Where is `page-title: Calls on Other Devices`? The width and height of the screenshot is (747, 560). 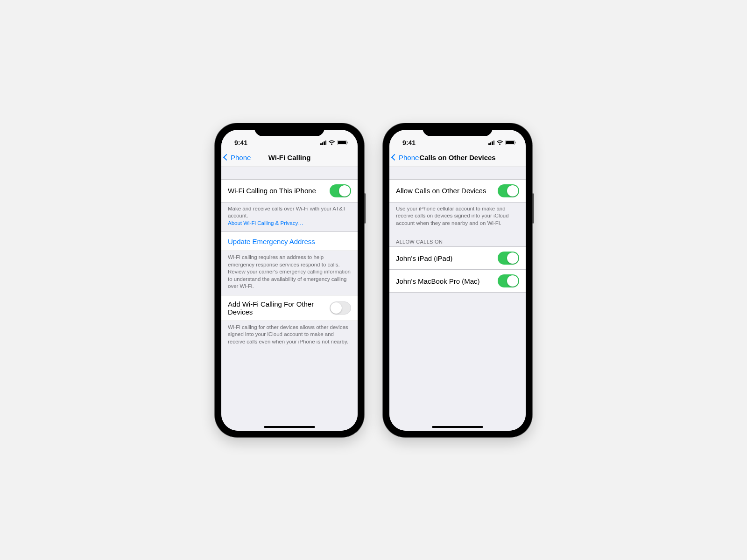 page-title: Calls on Other Devices is located at coordinates (458, 158).